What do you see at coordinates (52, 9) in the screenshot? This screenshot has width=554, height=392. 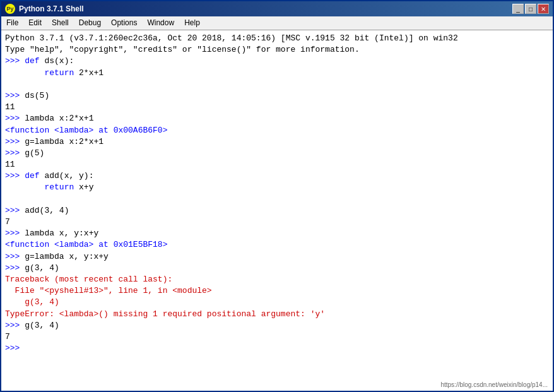 I see `window-title: Python 3.7.1 Shell` at bounding box center [52, 9].